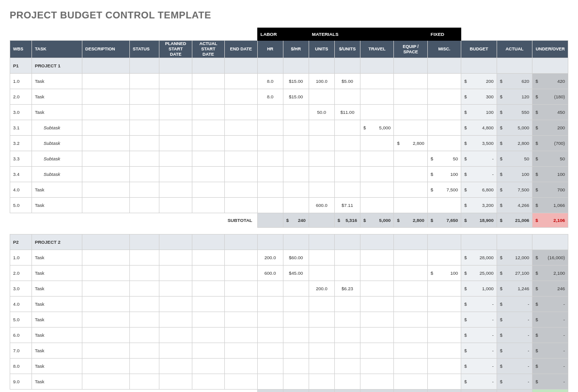 The height and width of the screenshot is (392, 578). Describe the element at coordinates (289, 320) in the screenshot. I see `table-row: 5.0Task$-$-$-` at that location.